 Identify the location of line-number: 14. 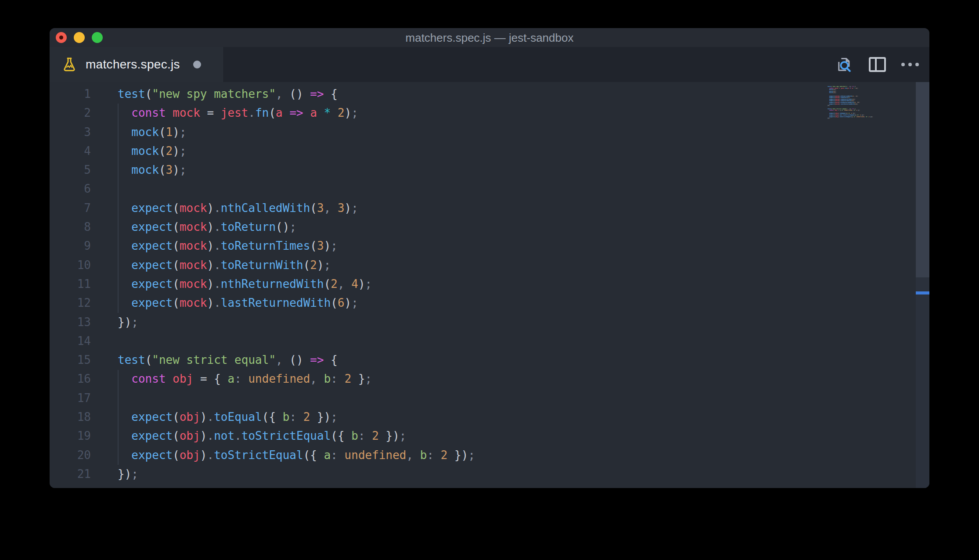
(70, 341).